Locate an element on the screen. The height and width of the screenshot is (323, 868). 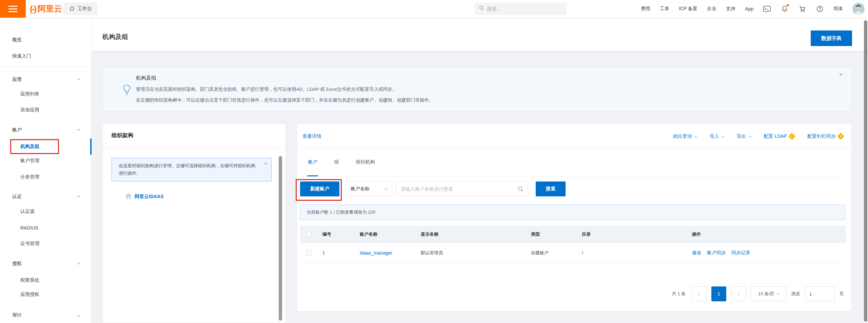
tree-scrollbar is located at coordinates (280, 238).